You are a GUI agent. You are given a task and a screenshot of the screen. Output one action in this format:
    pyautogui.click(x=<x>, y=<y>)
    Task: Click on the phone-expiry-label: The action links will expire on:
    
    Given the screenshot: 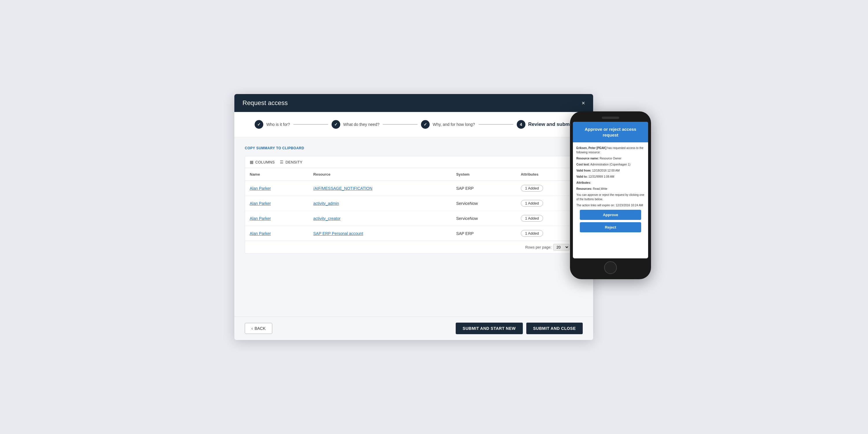 What is the action you would take?
    pyautogui.click(x=596, y=206)
    